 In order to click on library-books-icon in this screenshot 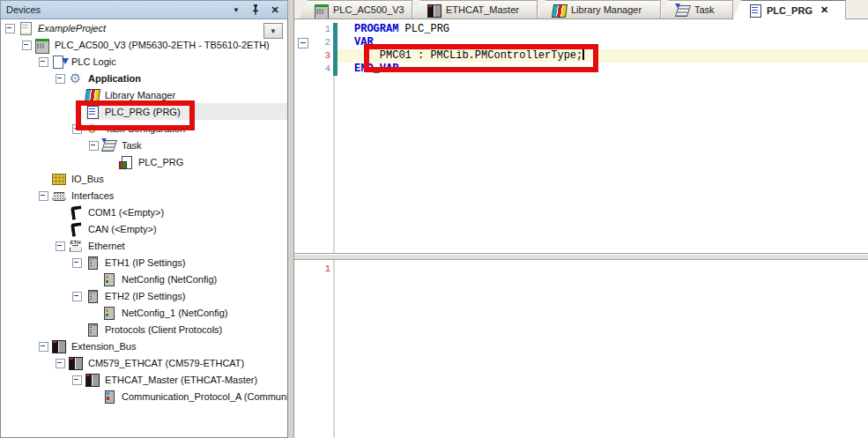, I will do `click(92, 95)`.